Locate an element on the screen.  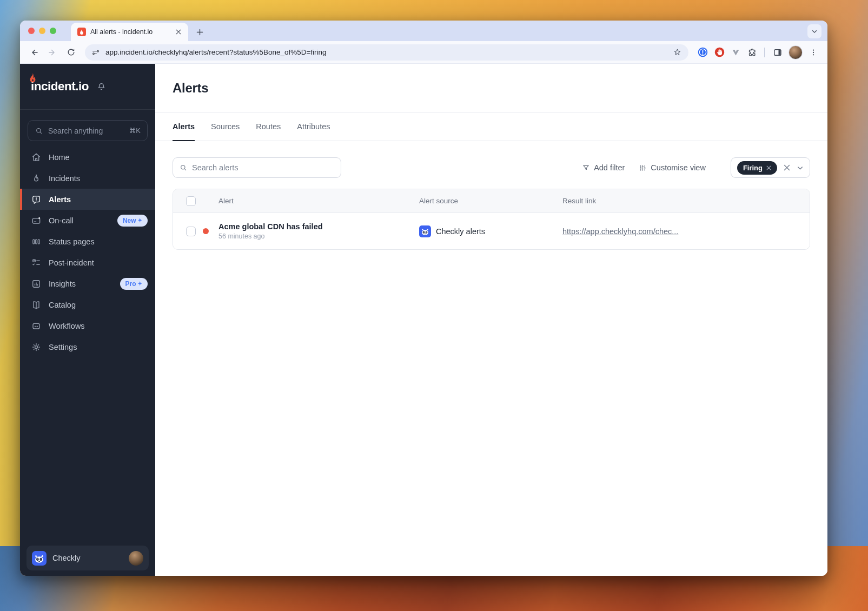
user-avatar is located at coordinates (136, 558).